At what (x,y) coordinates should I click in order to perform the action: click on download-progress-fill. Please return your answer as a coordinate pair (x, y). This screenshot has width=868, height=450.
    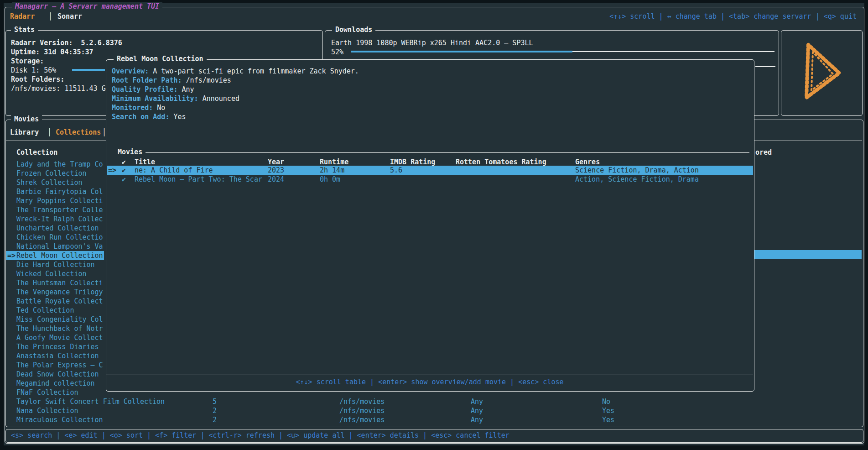
    Looking at the image, I should click on (462, 52).